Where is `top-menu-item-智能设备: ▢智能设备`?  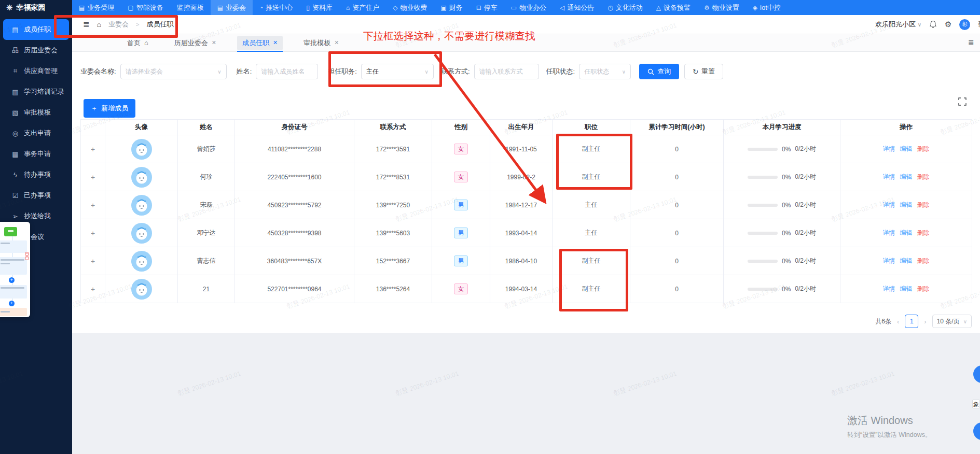 top-menu-item-智能设备: ▢智能设备 is located at coordinates (145, 7).